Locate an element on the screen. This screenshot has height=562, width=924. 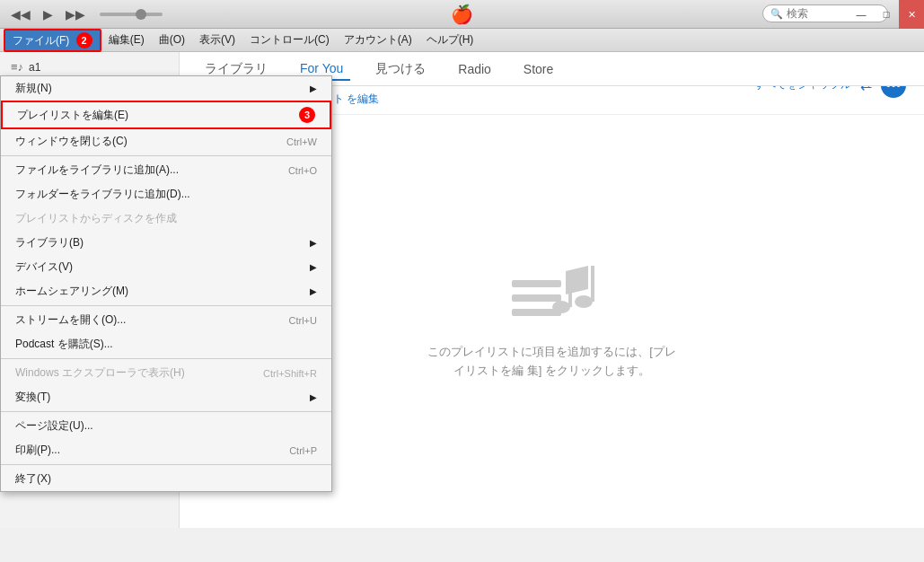
volume-thumb is located at coordinates (141, 14).